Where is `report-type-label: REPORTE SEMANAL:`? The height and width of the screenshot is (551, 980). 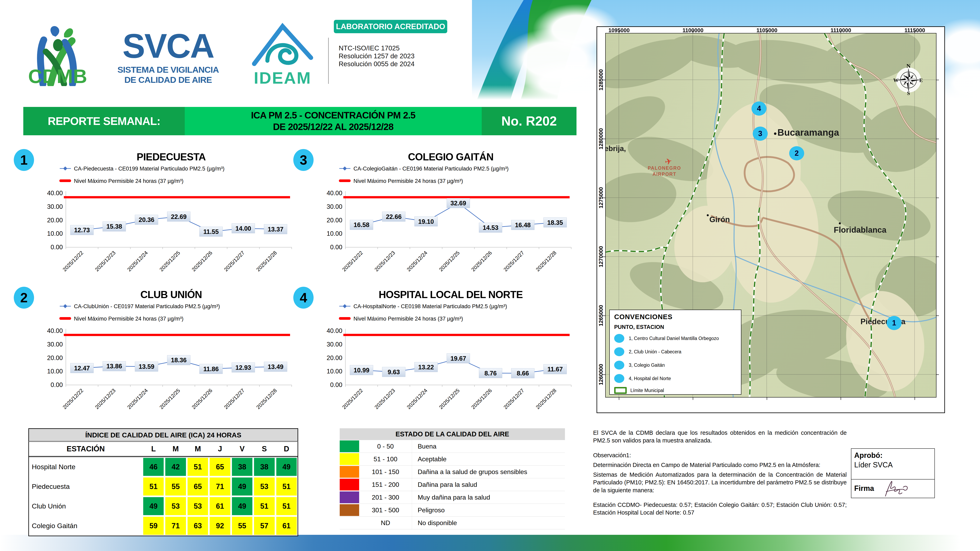 report-type-label: REPORTE SEMANAL: is located at coordinates (104, 121).